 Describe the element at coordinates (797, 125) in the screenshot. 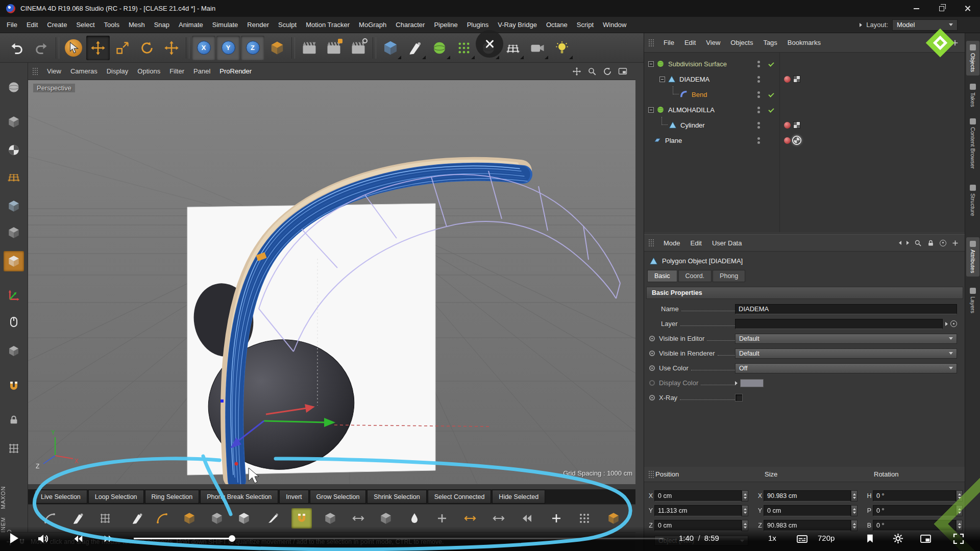

I see `texture-tag-icon` at that location.